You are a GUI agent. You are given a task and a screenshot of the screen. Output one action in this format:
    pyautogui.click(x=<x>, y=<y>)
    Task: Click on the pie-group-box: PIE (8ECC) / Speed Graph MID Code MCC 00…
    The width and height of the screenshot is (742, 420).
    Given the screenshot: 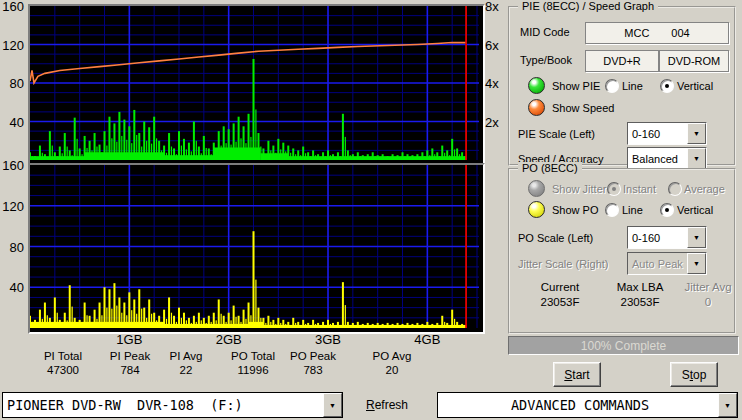 What is the action you would take?
    pyautogui.click(x=622, y=86)
    